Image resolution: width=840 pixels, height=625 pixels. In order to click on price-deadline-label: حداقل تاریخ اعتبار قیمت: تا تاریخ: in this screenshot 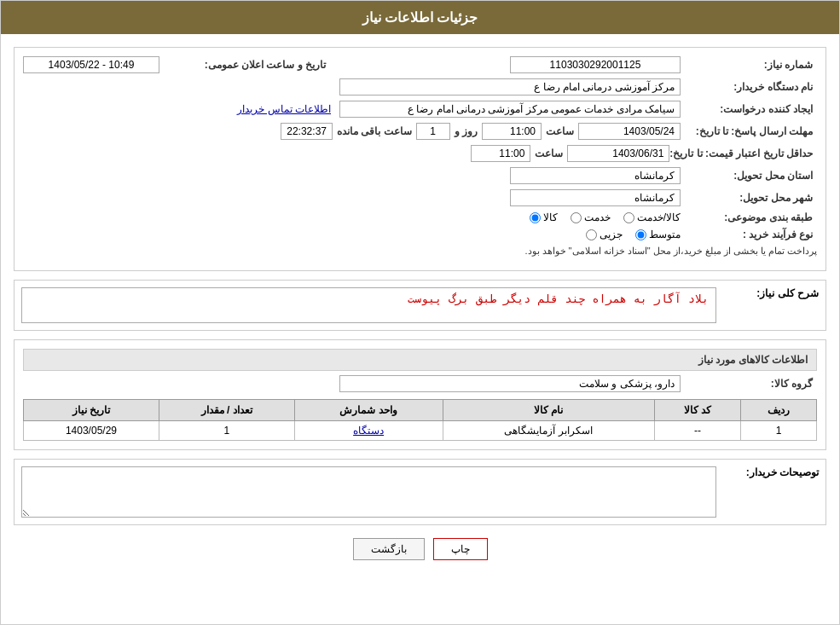, I will do `click(744, 153)`.